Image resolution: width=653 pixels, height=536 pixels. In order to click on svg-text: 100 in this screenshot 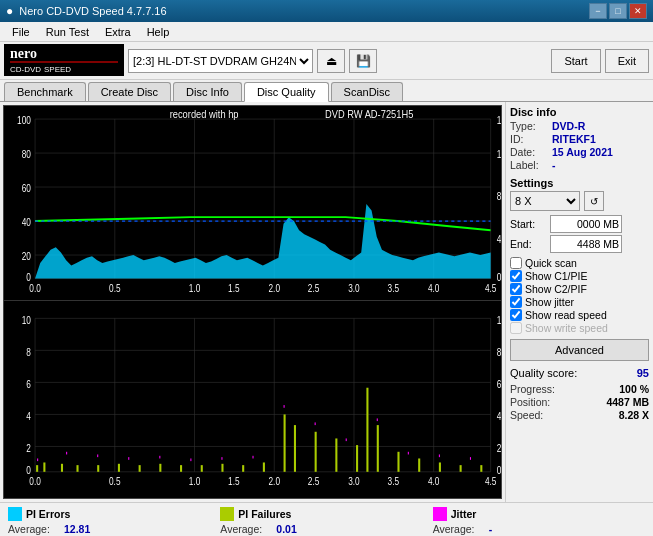, I will do `click(24, 120)`.